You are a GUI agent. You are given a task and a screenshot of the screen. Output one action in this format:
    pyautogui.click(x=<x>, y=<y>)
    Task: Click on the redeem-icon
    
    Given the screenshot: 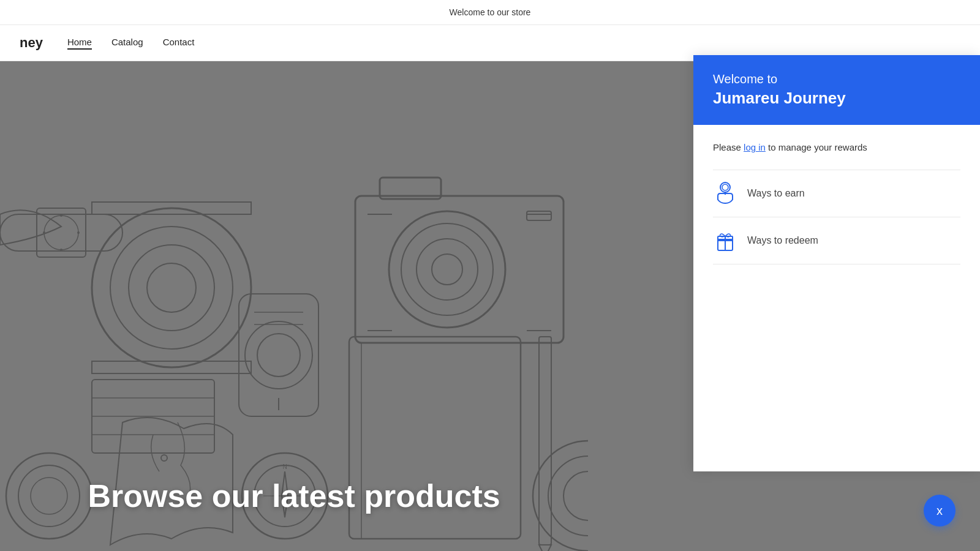 What is the action you would take?
    pyautogui.click(x=725, y=241)
    